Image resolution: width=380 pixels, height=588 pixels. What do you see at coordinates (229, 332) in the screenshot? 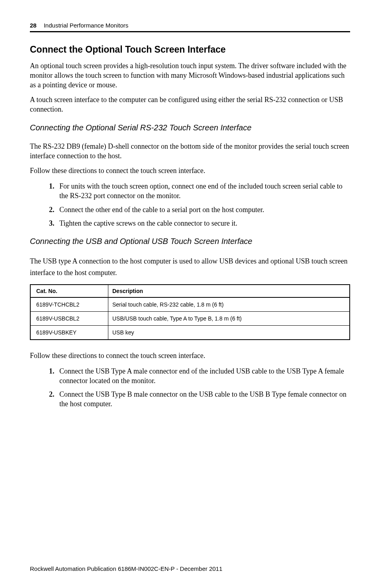
I see `table-cell-desc: USB key` at bounding box center [229, 332].